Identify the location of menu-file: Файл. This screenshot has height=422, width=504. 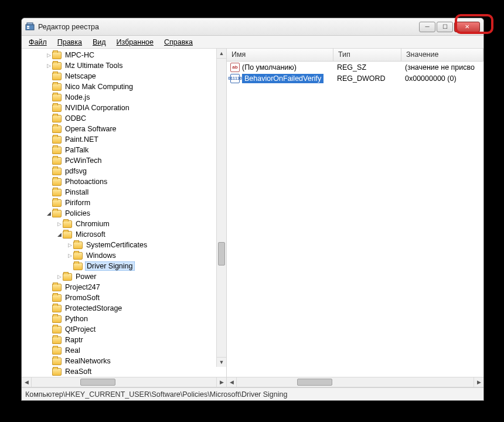
(38, 42).